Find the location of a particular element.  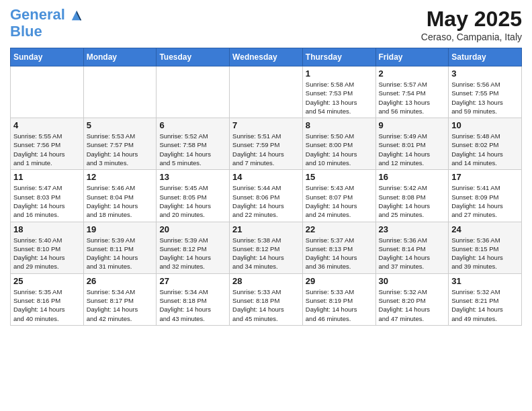

day-info: Sunrise: 5:44 AMSunset: 8:06 PMDaylight:… is located at coordinates (266, 201).